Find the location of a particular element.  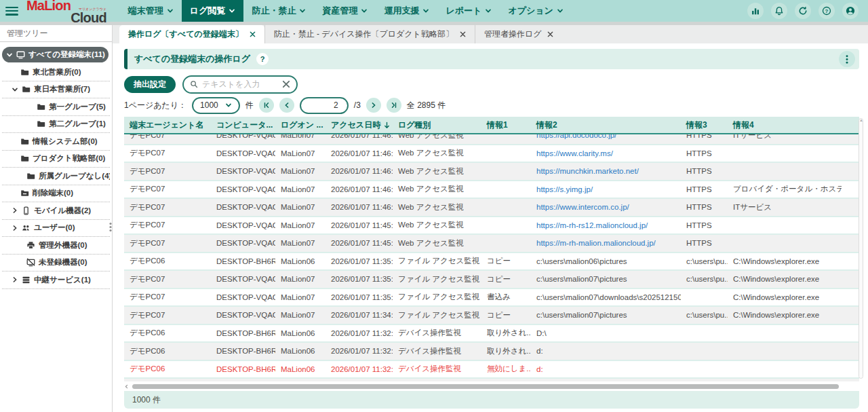

url-link-cell: https://www.intercom.co.jp/ is located at coordinates (606, 207).